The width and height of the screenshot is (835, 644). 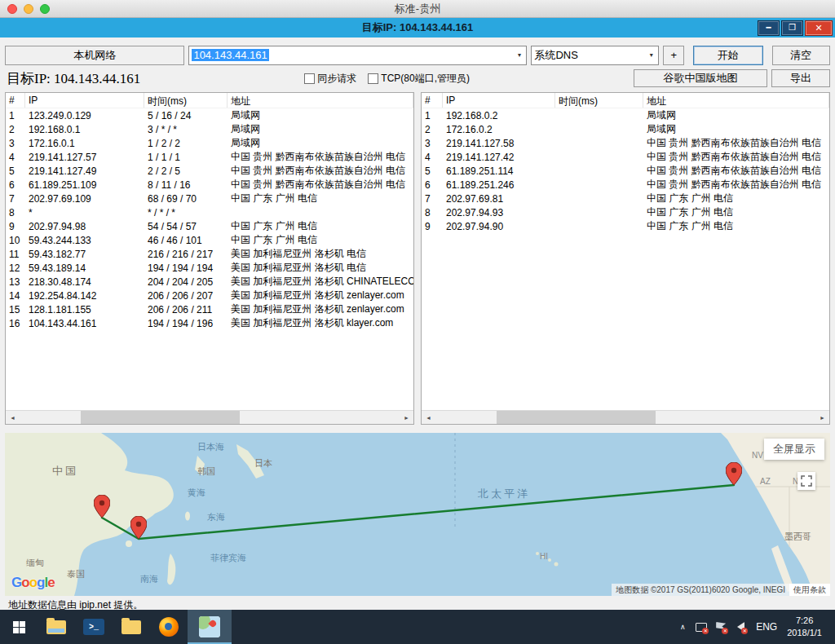 What do you see at coordinates (210, 310) in the screenshot?
I see `table-row: 15 128.1.181.155 206 / 206 / 211 美国 加利福尼…` at bounding box center [210, 310].